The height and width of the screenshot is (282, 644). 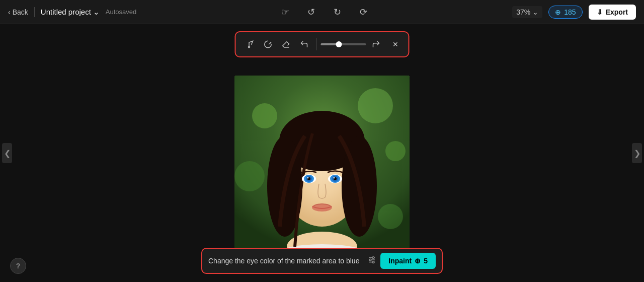 What do you see at coordinates (121, 12) in the screenshot?
I see `autosaved-label: Autosaved` at bounding box center [121, 12].